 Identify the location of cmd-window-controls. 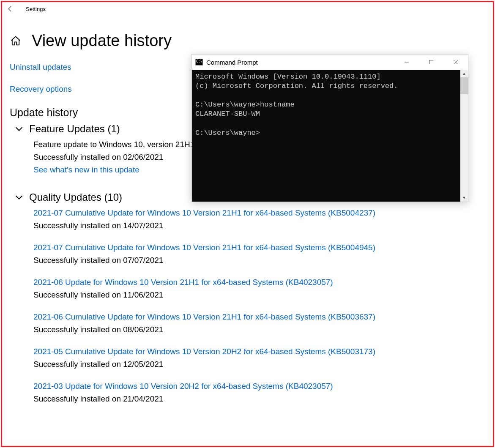
(431, 62).